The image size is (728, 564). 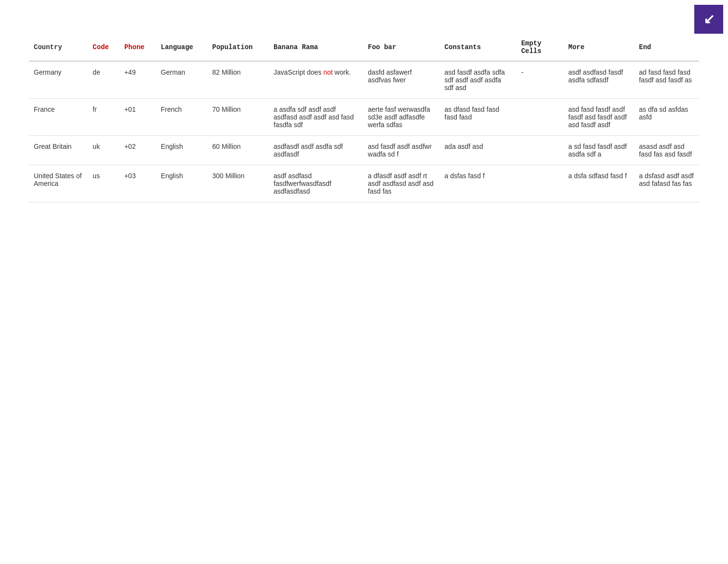 What do you see at coordinates (182, 118) in the screenshot?
I see `cell-language: French` at bounding box center [182, 118].